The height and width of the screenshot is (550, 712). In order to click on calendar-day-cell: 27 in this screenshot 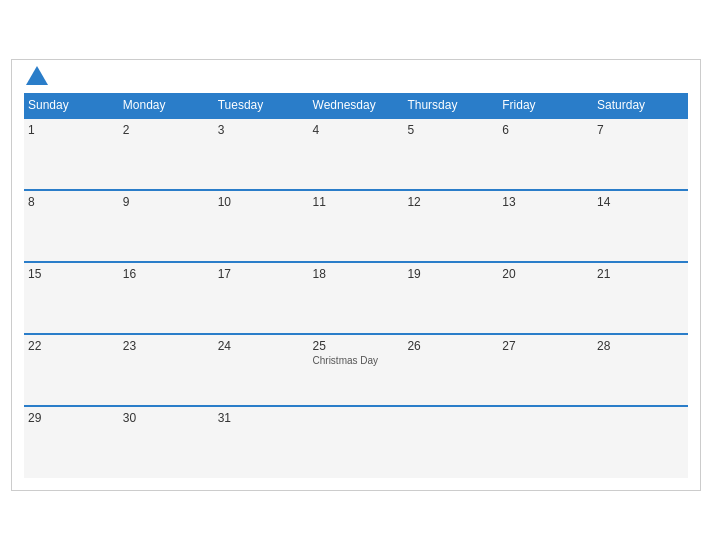, I will do `click(546, 370)`.